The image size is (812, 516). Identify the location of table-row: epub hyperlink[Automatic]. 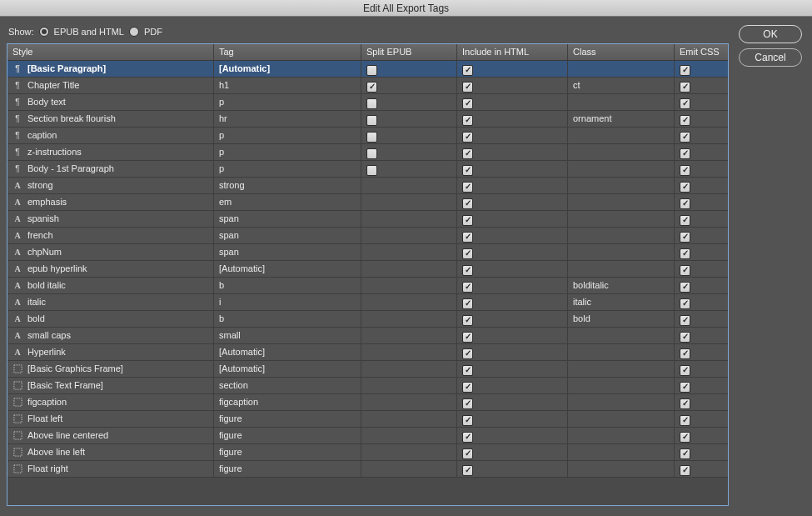
(368, 269).